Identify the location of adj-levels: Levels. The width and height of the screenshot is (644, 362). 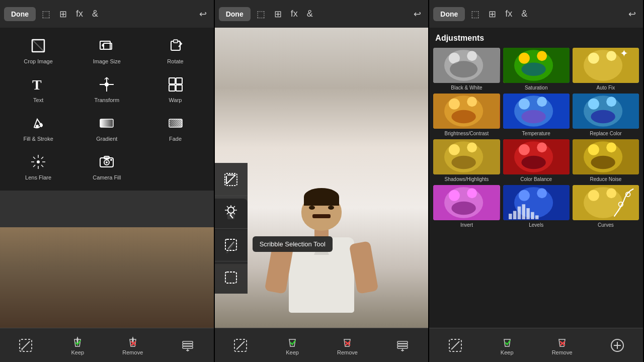
(536, 206).